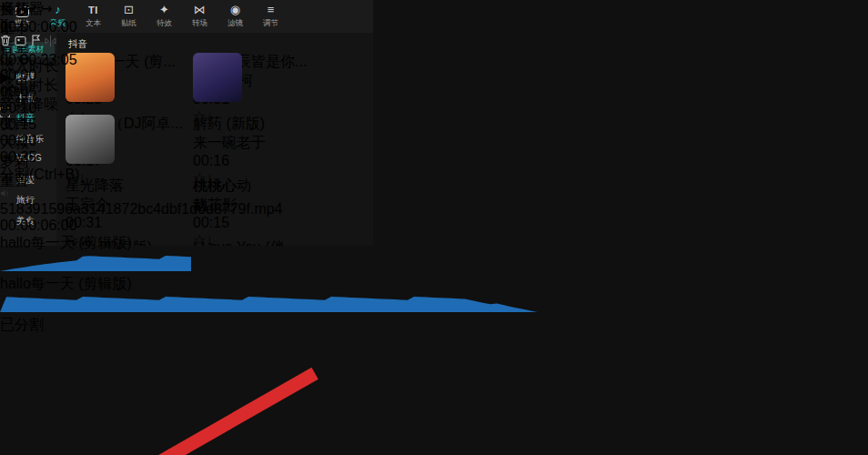  What do you see at coordinates (45, 9) in the screenshot?
I see `redo-icon: ↪` at bounding box center [45, 9].